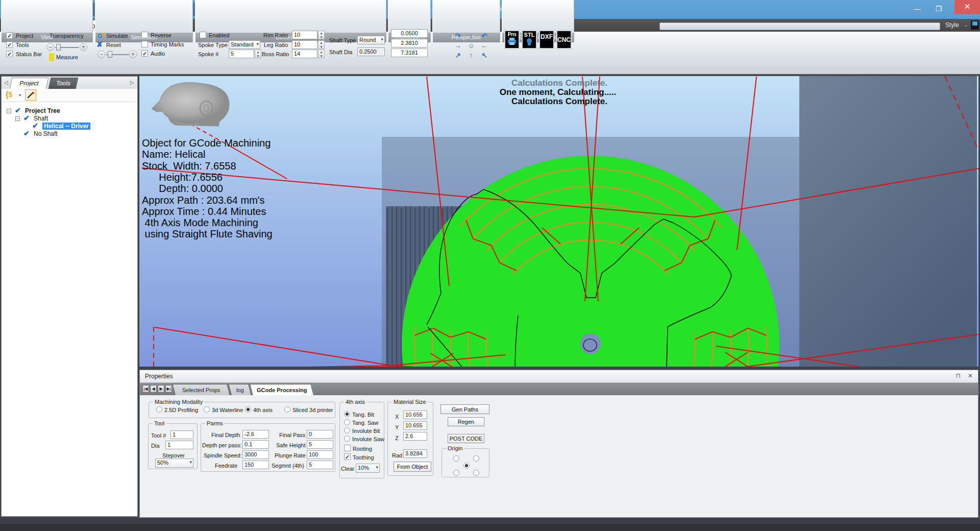 This screenshot has width=980, height=531. What do you see at coordinates (182, 435) in the screenshot?
I see `tool-num-field: 1` at bounding box center [182, 435].